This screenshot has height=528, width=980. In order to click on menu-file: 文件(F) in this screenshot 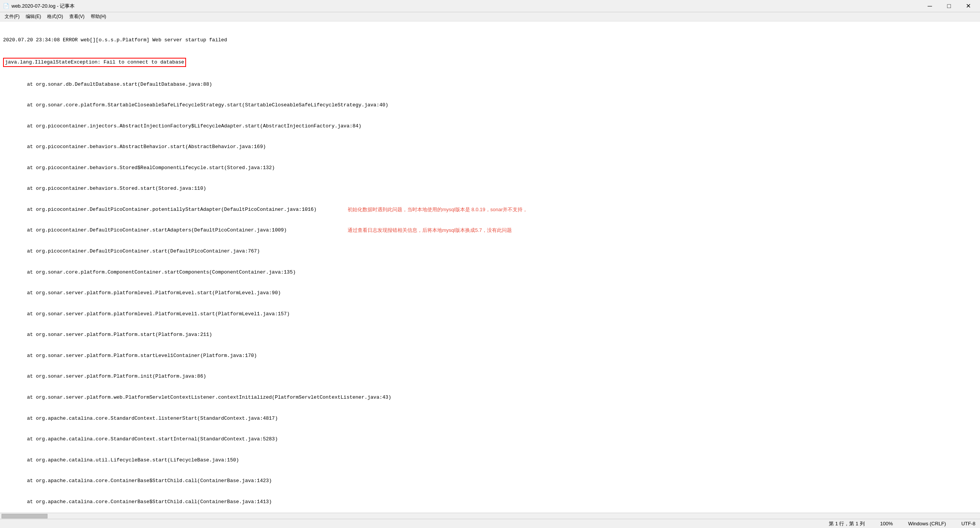, I will do `click(12, 17)`.